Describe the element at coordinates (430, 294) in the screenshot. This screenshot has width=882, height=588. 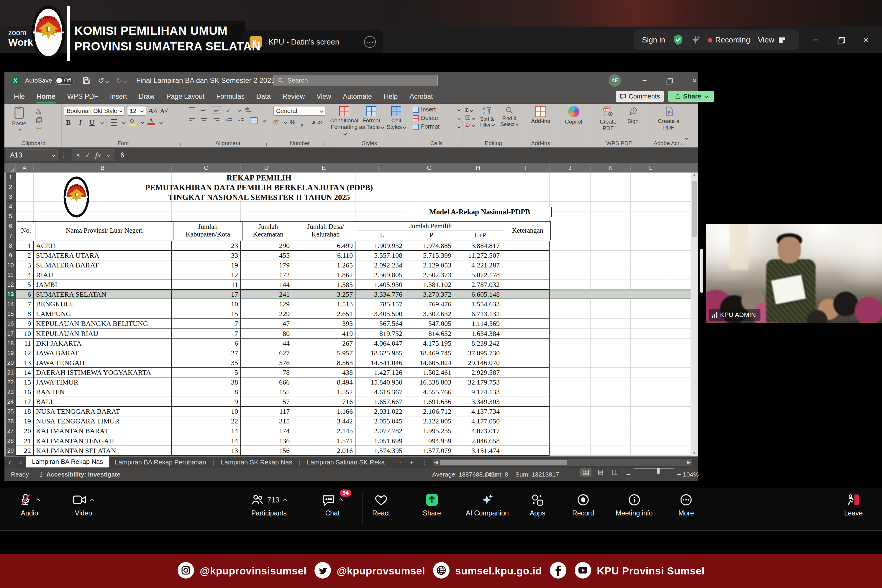
I see `cell: 3.270.372` at that location.